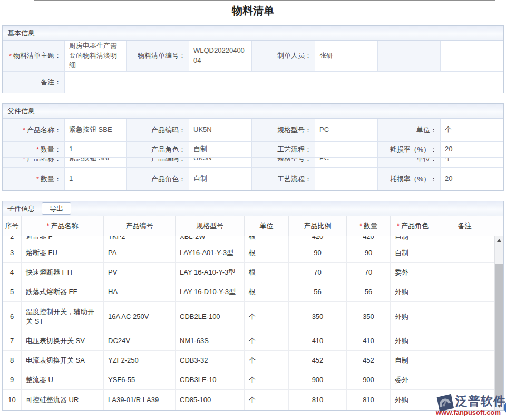 This screenshot has height=420, width=506. What do you see at coordinates (253, 179) in the screenshot?
I see `parent-row-3: * 数量： 1 产品角色： 自制 工艺流程： 耗损率（%）： 20` at bounding box center [253, 179].